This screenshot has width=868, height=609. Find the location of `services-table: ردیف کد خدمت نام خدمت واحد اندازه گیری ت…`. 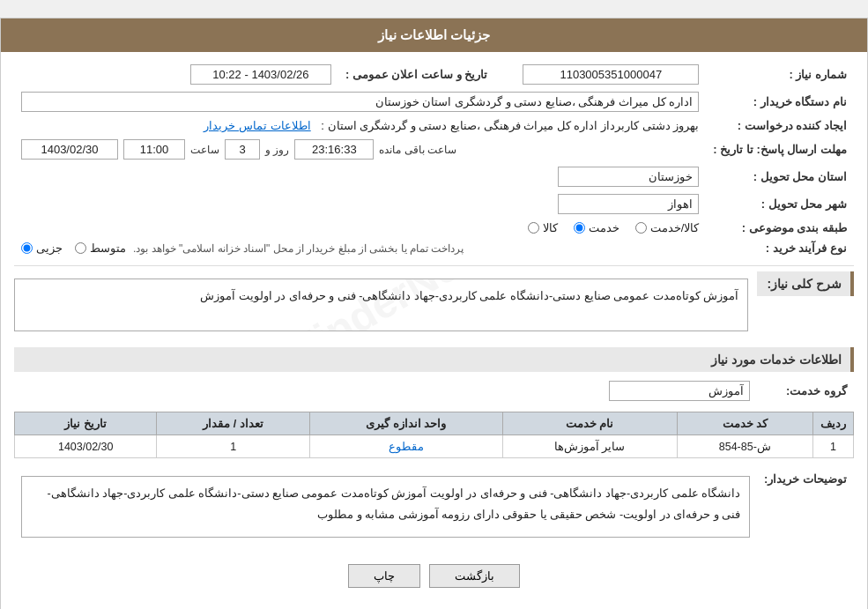

services-table: ردیف کد خدمت نام خدمت واحد اندازه گیری ت… is located at coordinates (434, 435).